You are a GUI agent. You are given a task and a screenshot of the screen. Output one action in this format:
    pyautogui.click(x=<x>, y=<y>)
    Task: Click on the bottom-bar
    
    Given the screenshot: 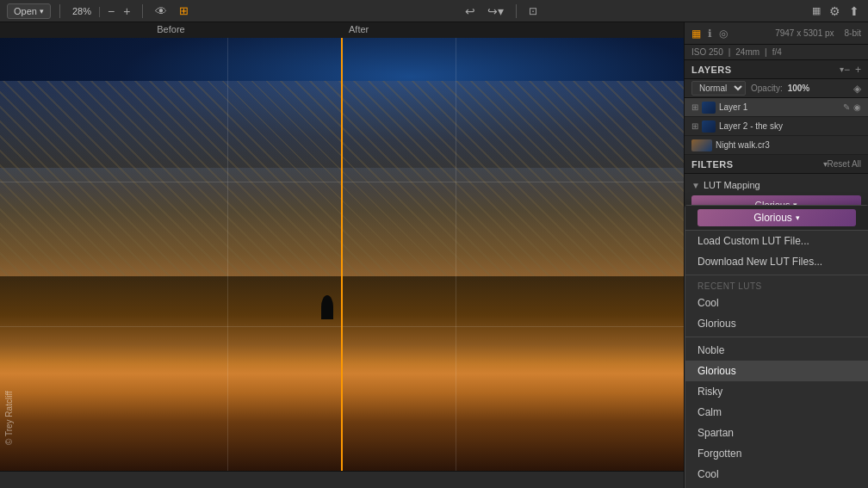 What is the action you would take?
    pyautogui.click(x=342, y=479)
    